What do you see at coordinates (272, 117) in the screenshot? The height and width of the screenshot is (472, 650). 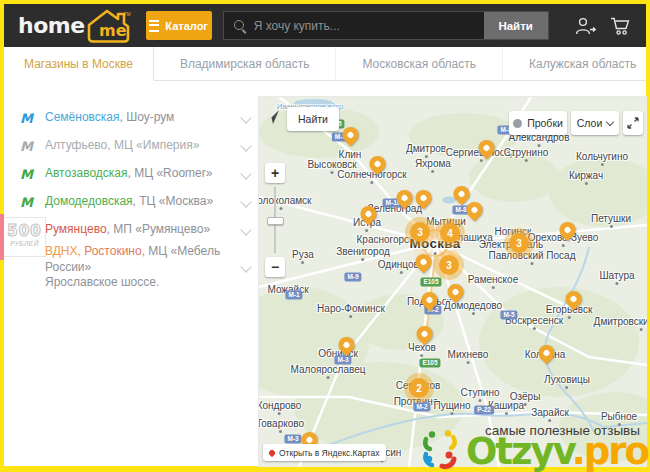 I see `geolocation-icon` at bounding box center [272, 117].